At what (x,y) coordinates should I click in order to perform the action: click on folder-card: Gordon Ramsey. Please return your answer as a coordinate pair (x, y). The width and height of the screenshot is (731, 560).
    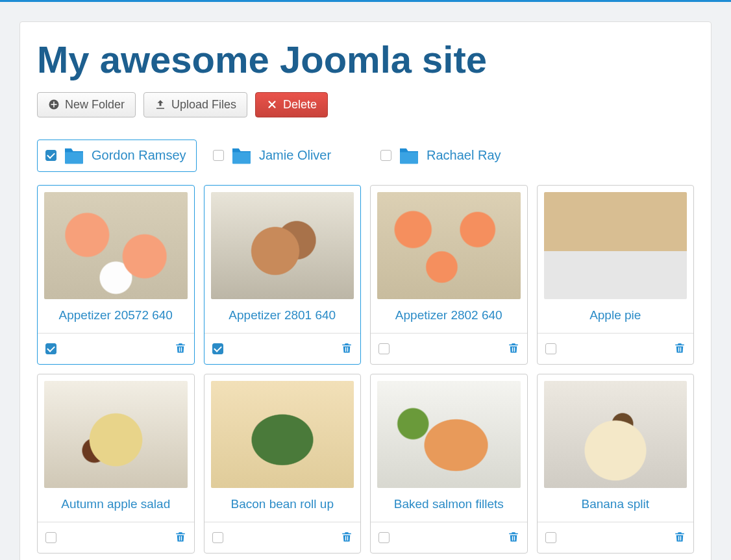
    Looking at the image, I should click on (117, 156).